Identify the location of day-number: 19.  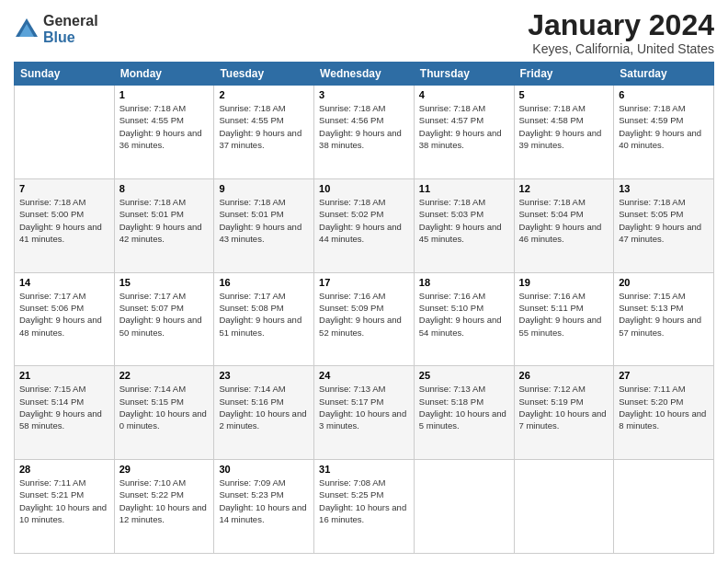
(564, 282).